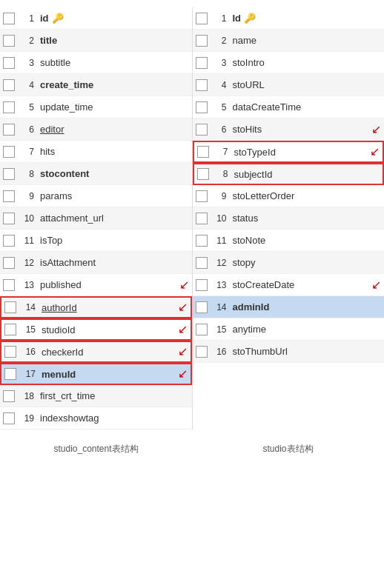 The image size is (384, 588). I want to click on row-number: 16, so click(28, 352).